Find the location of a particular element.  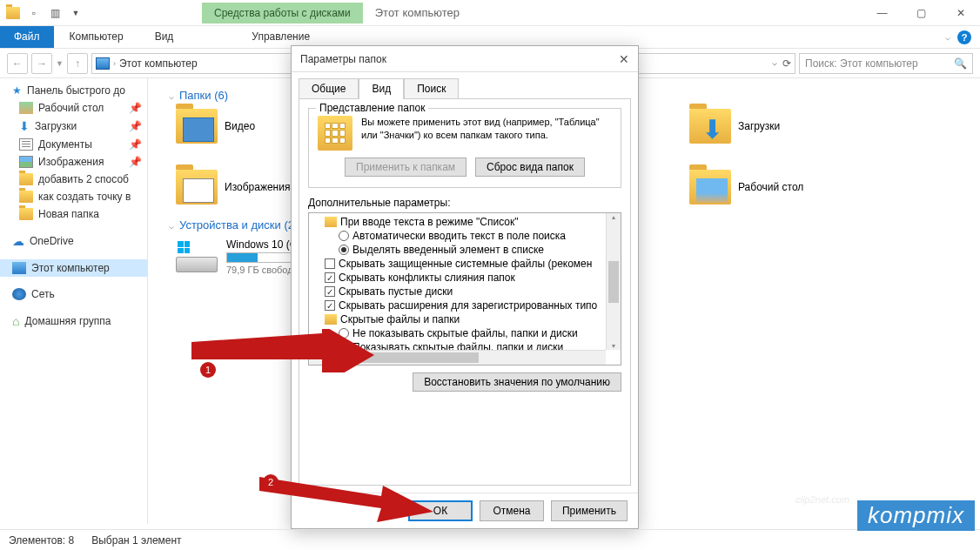

check-hide-empty is located at coordinates (330, 292).